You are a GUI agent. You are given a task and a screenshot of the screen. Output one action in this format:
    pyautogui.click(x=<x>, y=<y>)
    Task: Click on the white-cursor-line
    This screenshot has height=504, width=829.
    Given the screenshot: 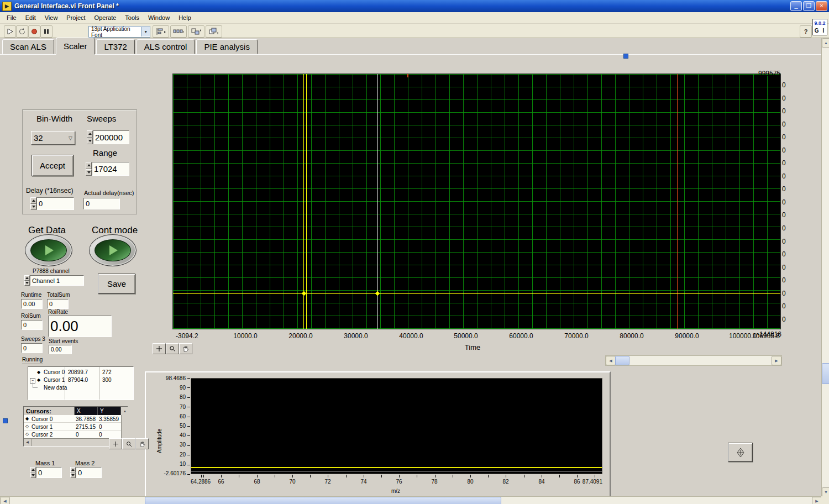 What is the action you would take?
    pyautogui.click(x=378, y=201)
    